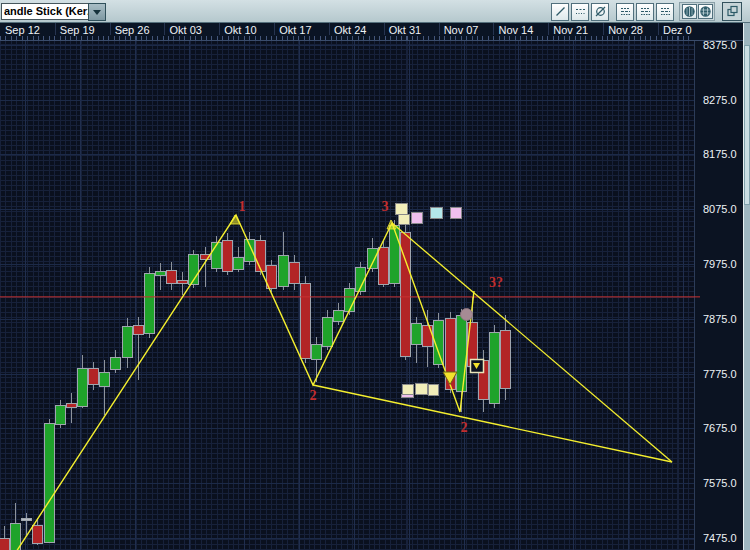 This screenshot has width=750, height=550. Describe the element at coordinates (732, 12) in the screenshot. I see `cascade-windows-button` at that location.